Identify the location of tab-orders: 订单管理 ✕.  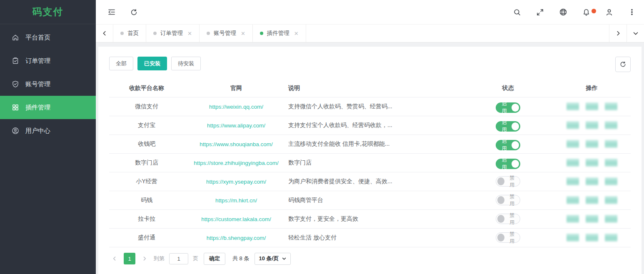
(173, 33).